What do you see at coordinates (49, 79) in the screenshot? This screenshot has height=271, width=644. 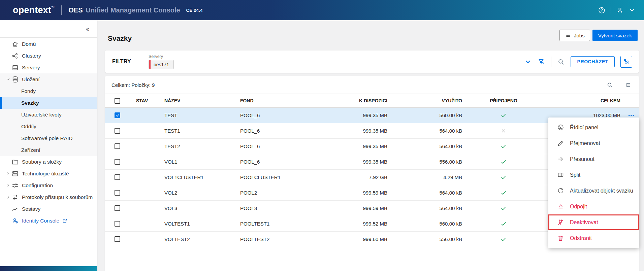 I see `sidebar-item-ulozeni: Uložení` at bounding box center [49, 79].